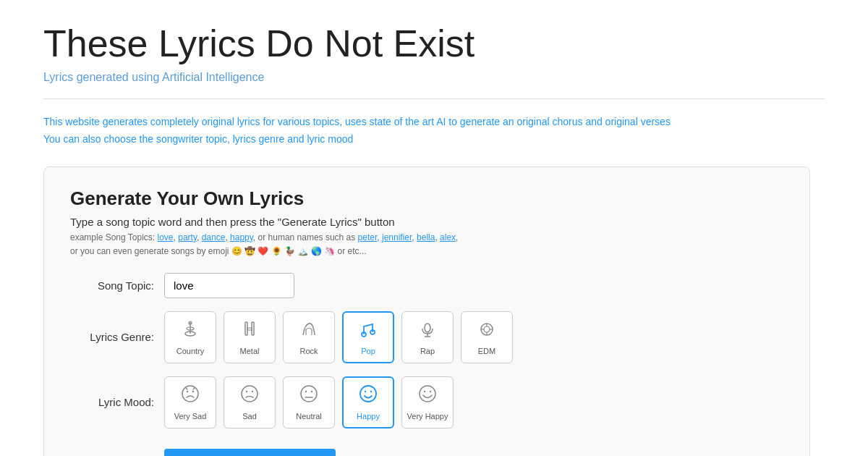 This screenshot has height=456, width=868. I want to click on edm-icon, so click(487, 332).